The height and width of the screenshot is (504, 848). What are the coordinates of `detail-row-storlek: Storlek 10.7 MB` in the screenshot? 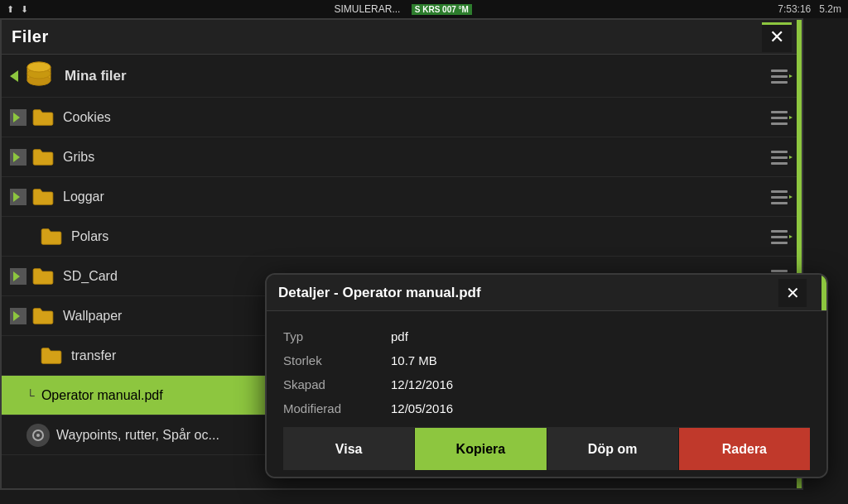 It's located at (547, 361).